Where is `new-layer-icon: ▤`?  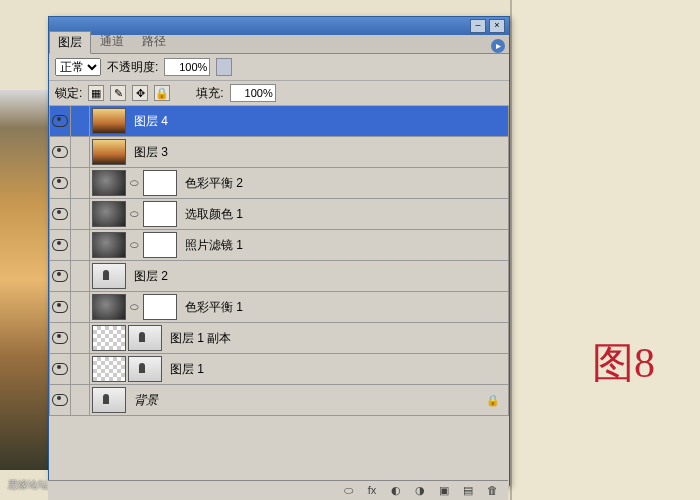 new-layer-icon: ▤ is located at coordinates (468, 491).